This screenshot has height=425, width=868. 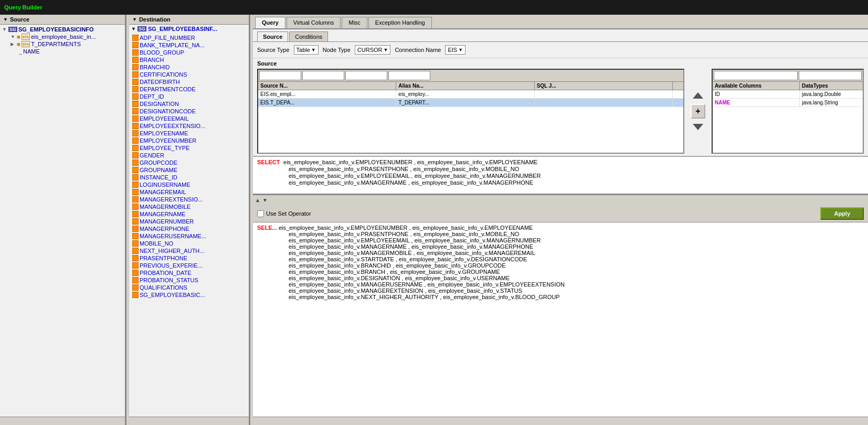 What do you see at coordinates (189, 29) in the screenshot?
I see `dest-root-item: ▼ SG SG_EMPLOYEEBASINF...` at bounding box center [189, 29].